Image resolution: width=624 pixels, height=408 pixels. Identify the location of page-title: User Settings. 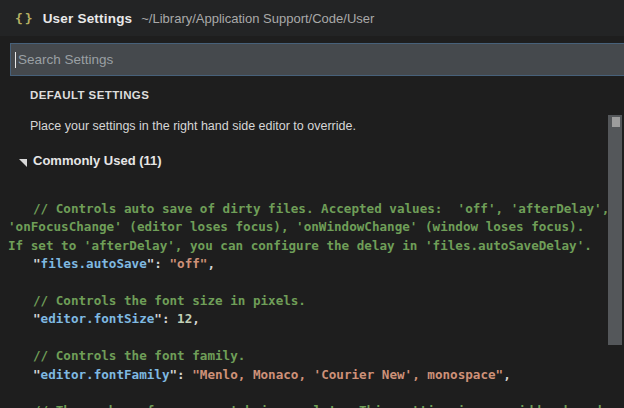
(88, 18).